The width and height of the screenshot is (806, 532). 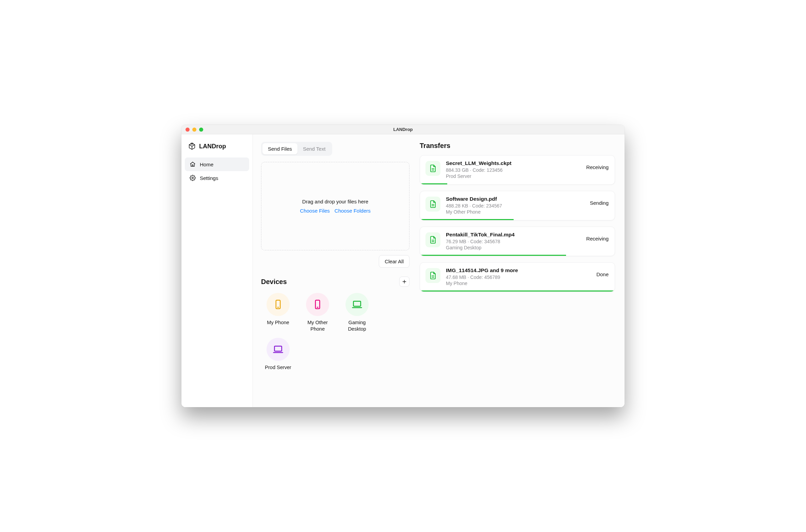 What do you see at coordinates (335, 261) in the screenshot?
I see `clear-row: Clear All` at bounding box center [335, 261].